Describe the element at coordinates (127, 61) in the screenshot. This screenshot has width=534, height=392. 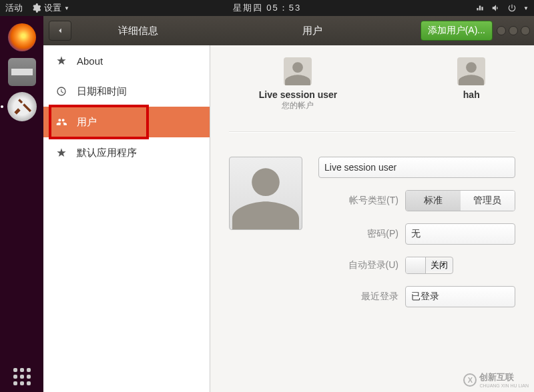
I see `sidebar-item-about: About` at that location.